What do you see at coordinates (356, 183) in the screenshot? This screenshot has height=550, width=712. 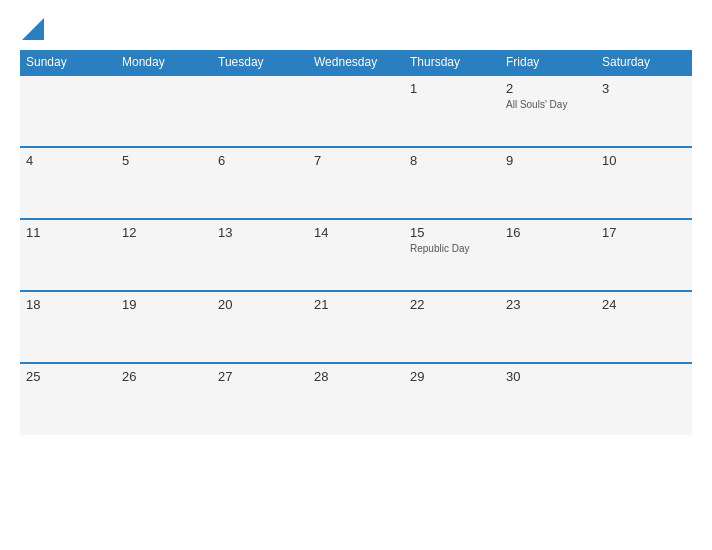 I see `calendar-week-row: 45678910` at bounding box center [356, 183].